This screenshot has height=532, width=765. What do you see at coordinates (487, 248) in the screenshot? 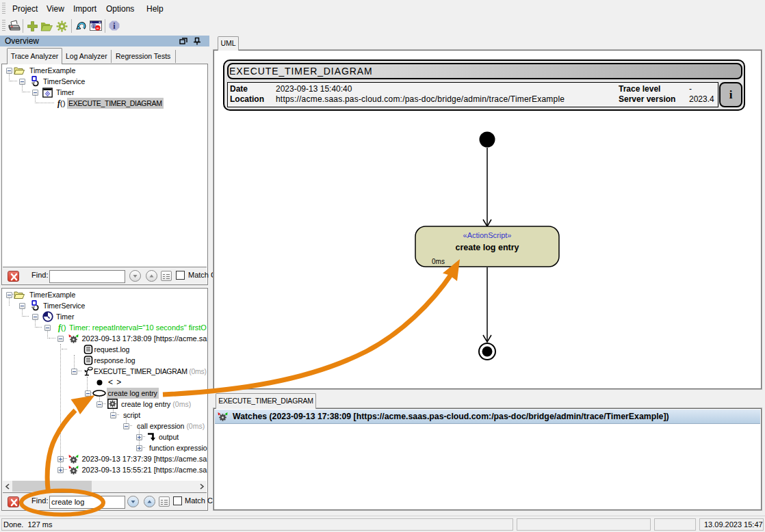
I see `svg-text: create log entry` at bounding box center [487, 248].